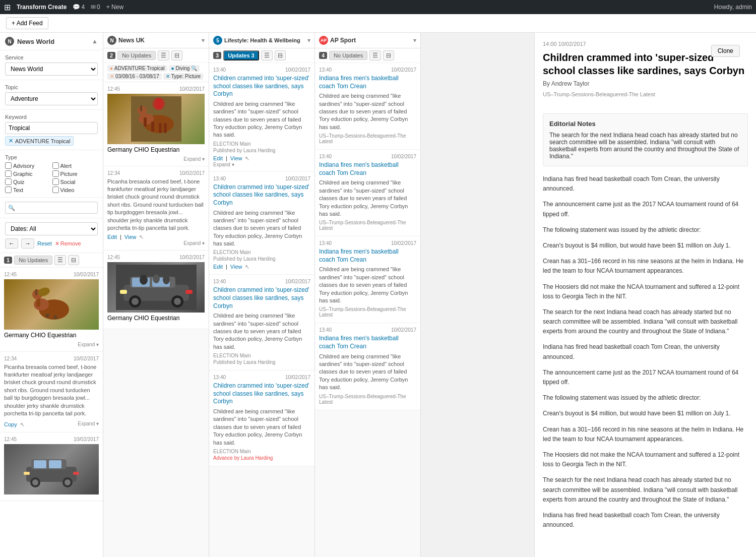  Describe the element at coordinates (51, 117) in the screenshot. I see `keyword-label: Keyword` at that location.